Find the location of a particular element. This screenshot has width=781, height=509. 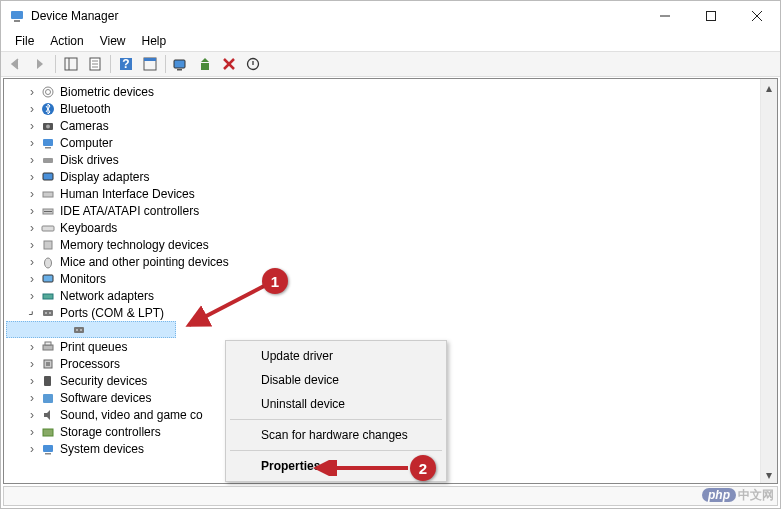

forward-button is located at coordinates (40, 64).